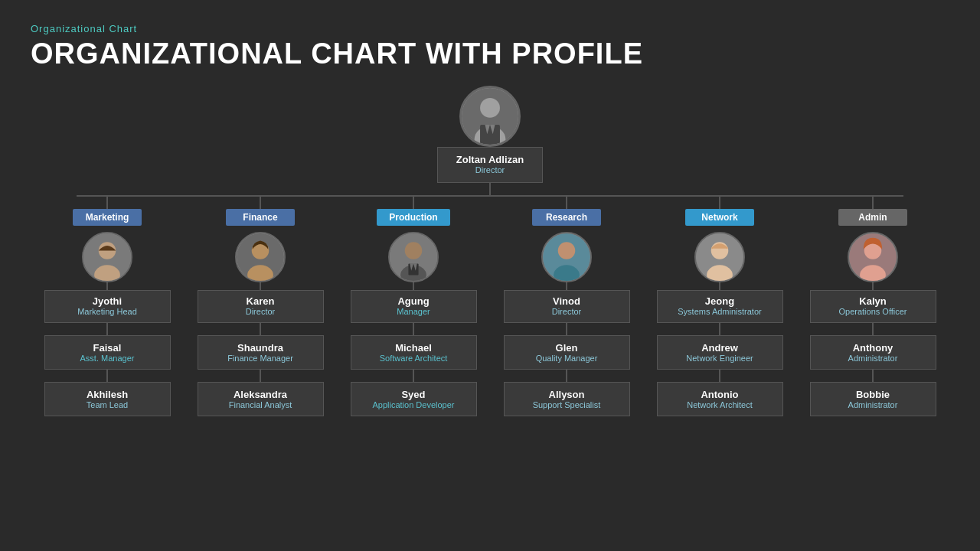 The image size is (980, 551). Describe the element at coordinates (490, 196) in the screenshot. I see `connector-h` at that location.